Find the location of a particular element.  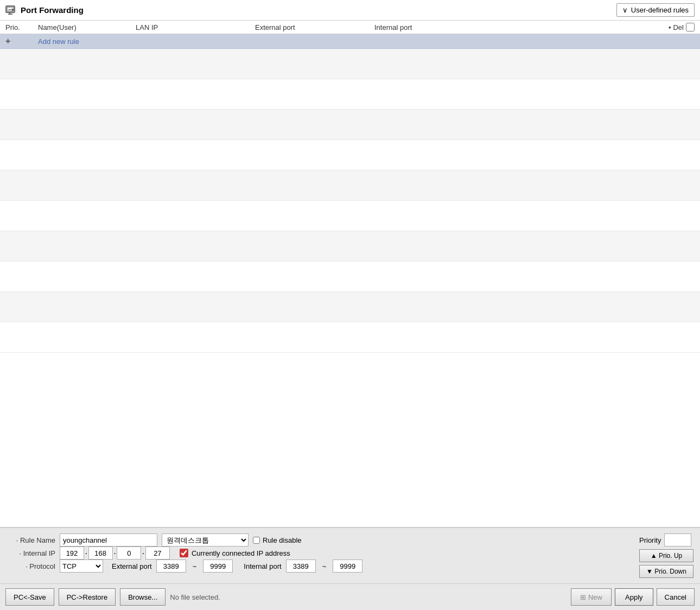

connected-ip-label: Currently connected IP address is located at coordinates (241, 554).